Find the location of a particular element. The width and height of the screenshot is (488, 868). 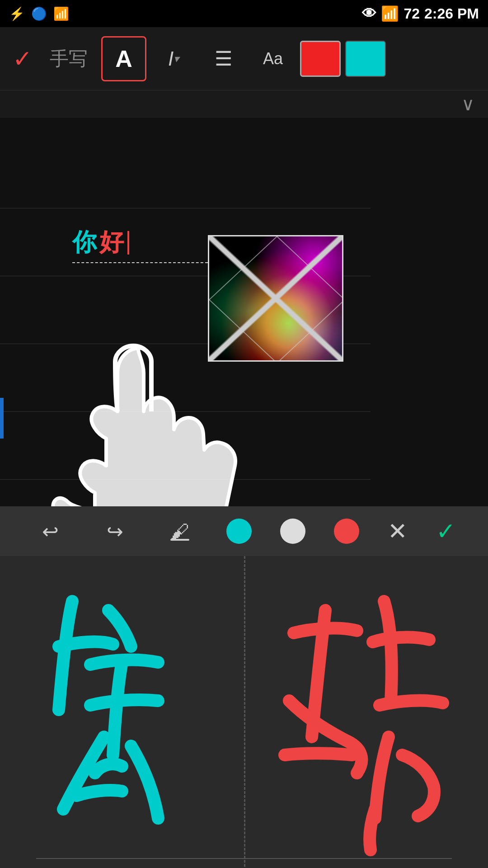

eraser-button: 🖌 is located at coordinates (180, 531).